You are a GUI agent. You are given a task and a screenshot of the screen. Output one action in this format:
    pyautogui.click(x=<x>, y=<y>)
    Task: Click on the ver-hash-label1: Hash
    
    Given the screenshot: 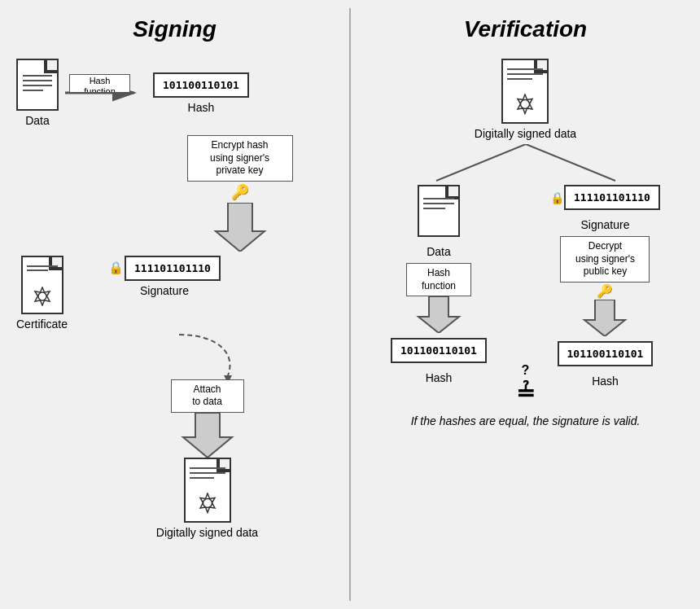 What is the action you would take?
    pyautogui.click(x=440, y=378)
    